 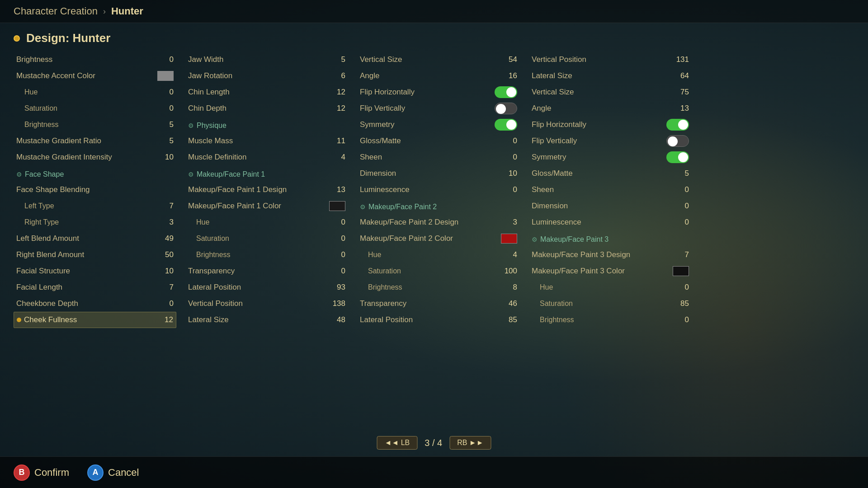 I want to click on prev-page-button: ◄◄ LB, so click(x=397, y=443).